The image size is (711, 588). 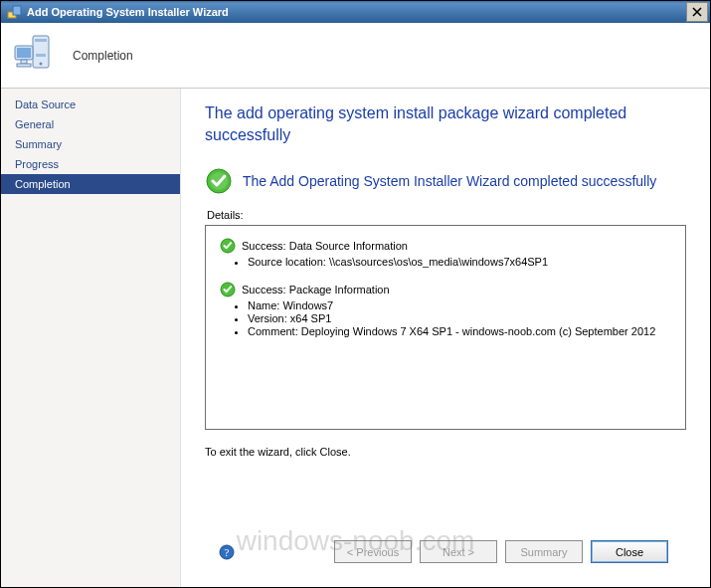 I want to click on sidebar-item-data-source: Data Source, so click(x=90, y=104).